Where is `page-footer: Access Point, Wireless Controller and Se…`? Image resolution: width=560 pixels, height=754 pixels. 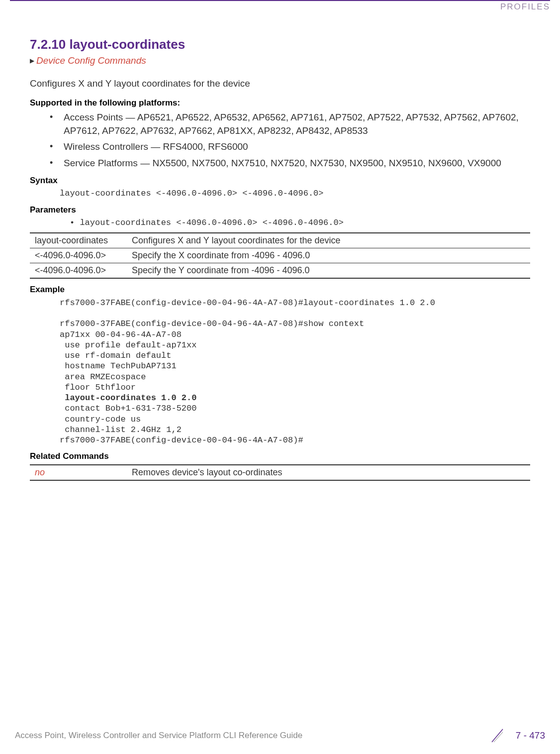
page-footer: Access Point, Wireless Controller and Se… is located at coordinates (280, 736).